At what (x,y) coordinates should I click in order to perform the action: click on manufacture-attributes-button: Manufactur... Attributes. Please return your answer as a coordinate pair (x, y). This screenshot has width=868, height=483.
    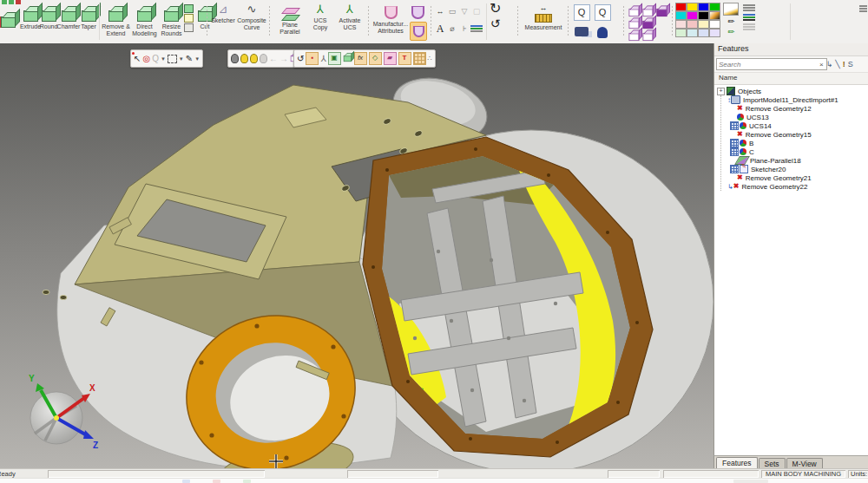
    Looking at the image, I should click on (391, 18).